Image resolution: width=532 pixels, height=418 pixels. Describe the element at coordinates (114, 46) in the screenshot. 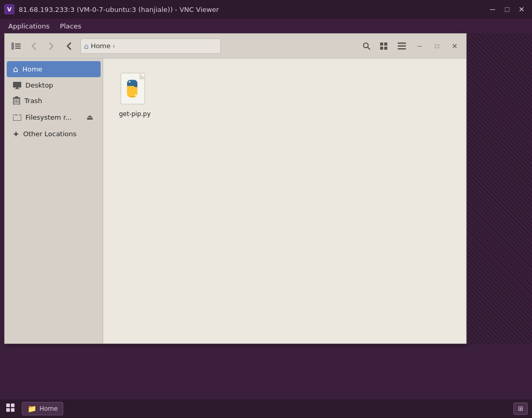

I see `location-arrow: ›` at that location.